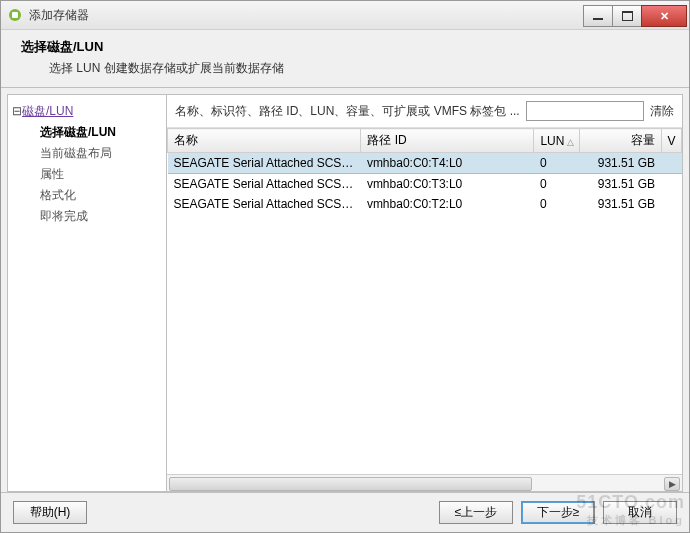  Describe the element at coordinates (306, 16) in the screenshot. I see `window-title: 添加存储器` at that location.